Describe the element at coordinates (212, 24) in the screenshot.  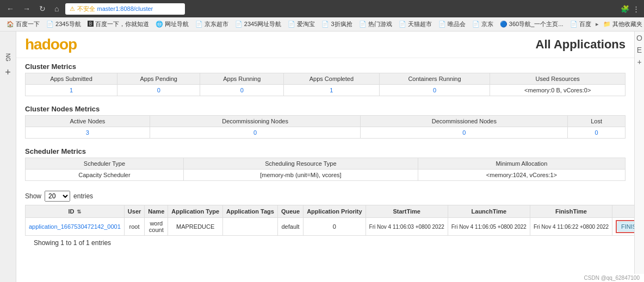
I see `bookmark-jd: 📄 京东超市` at that location.